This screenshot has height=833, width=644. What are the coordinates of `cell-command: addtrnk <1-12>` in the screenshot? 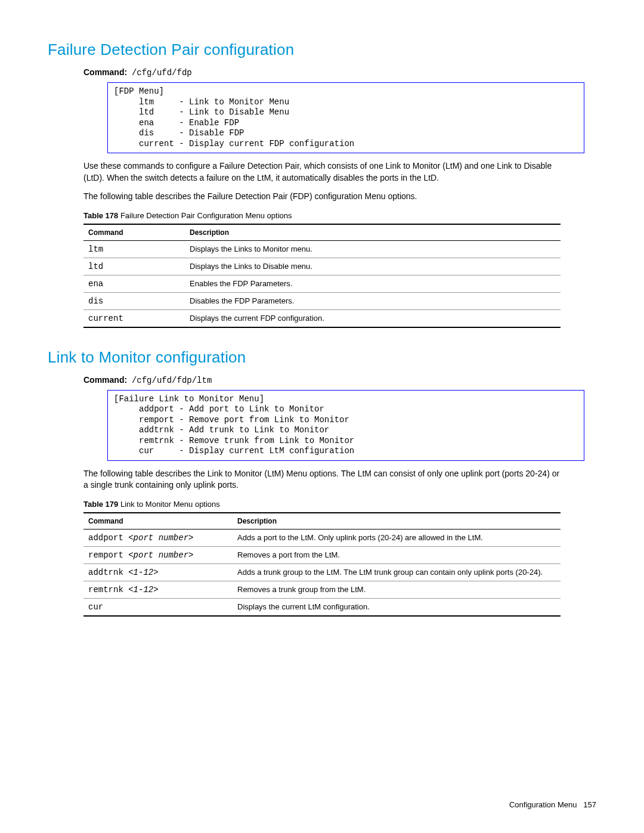 It's located at (158, 572).